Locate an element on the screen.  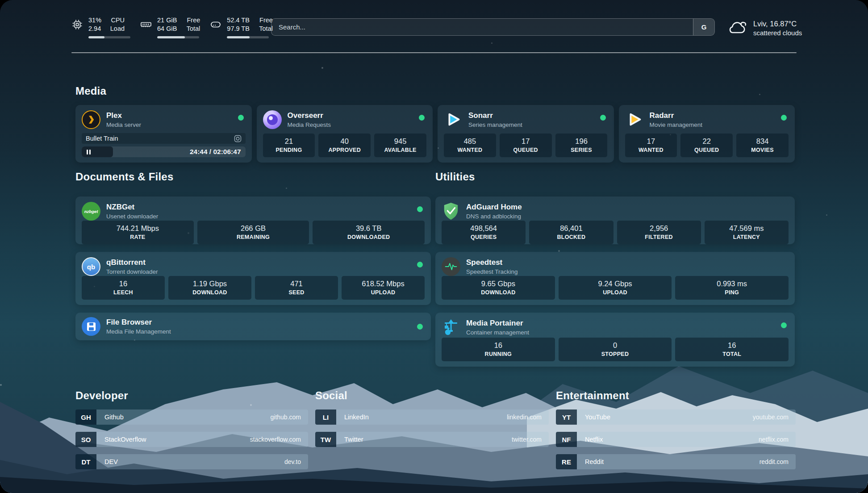
top-bar: 31% 2.94 CPU Load is located at coordinates (434, 27).